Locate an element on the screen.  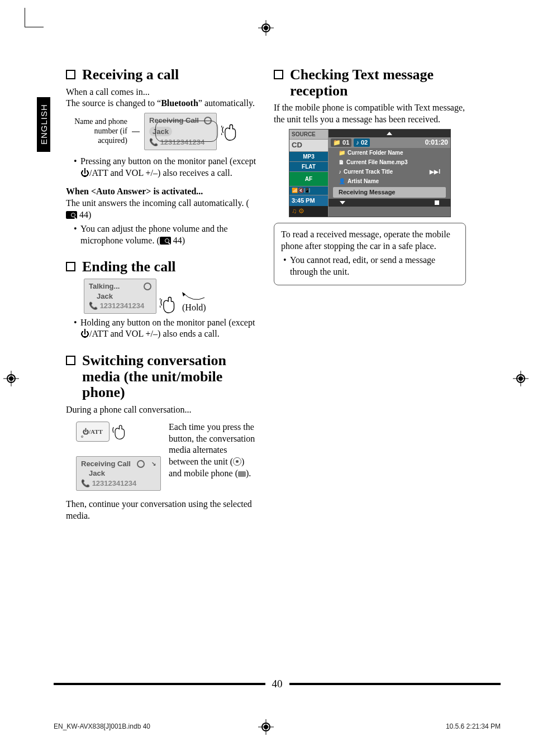
heading-checking: Checking Text message reception is located at coordinates (370, 83).